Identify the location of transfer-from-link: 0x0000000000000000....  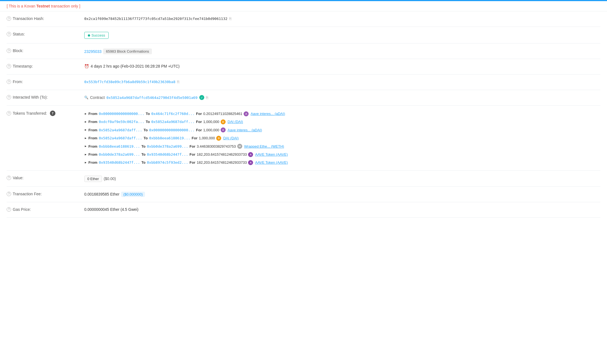
(121, 114).